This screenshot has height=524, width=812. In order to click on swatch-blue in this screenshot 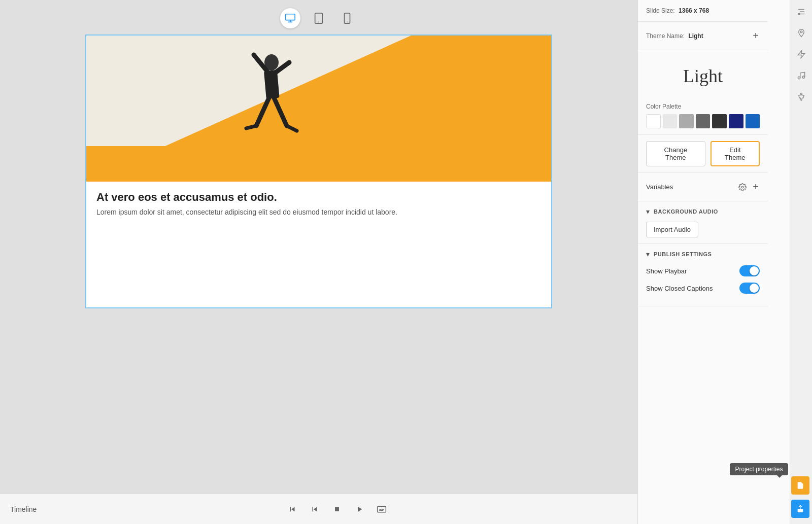, I will do `click(753, 121)`.